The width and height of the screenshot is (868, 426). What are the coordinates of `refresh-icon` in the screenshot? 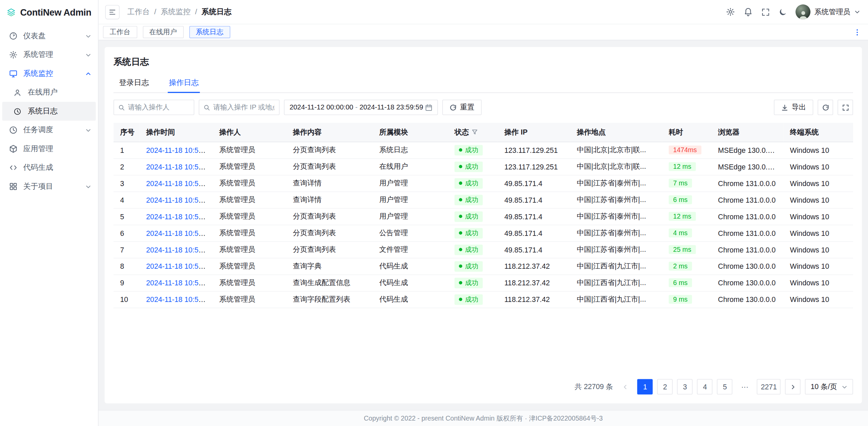 It's located at (453, 107).